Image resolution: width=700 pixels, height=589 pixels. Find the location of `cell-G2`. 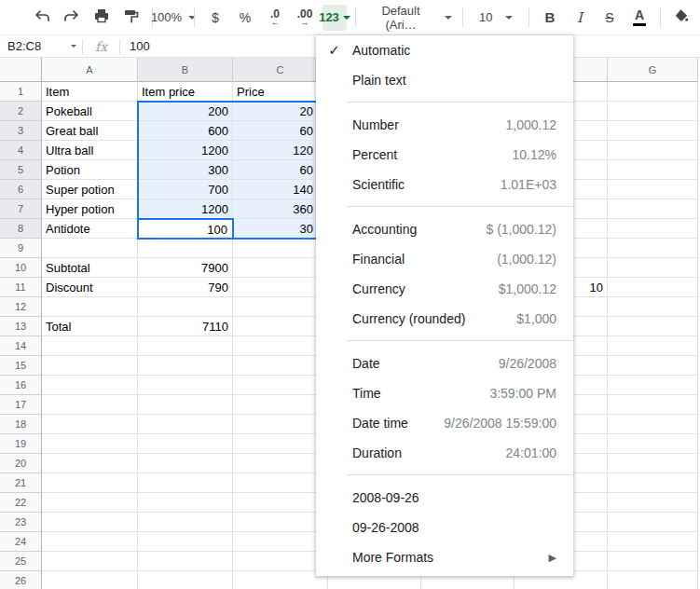

cell-G2 is located at coordinates (652, 112).